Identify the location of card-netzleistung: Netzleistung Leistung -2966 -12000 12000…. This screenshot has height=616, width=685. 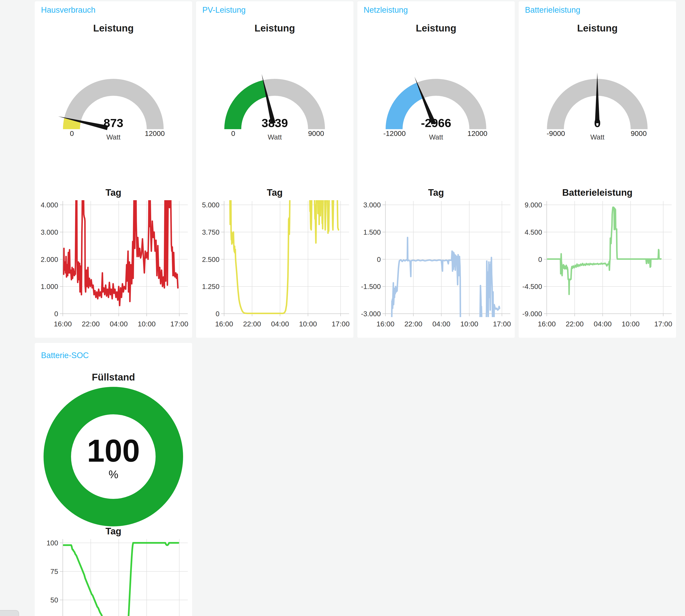
(436, 170).